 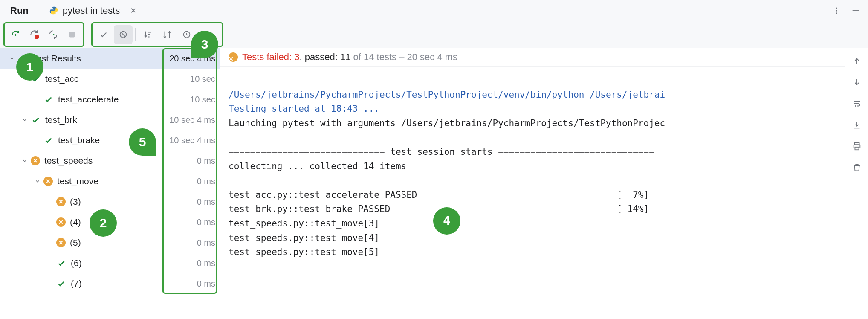 What do you see at coordinates (110, 140) in the screenshot?
I see `tree-item: test_brake10 sec 4 ms` at bounding box center [110, 140].